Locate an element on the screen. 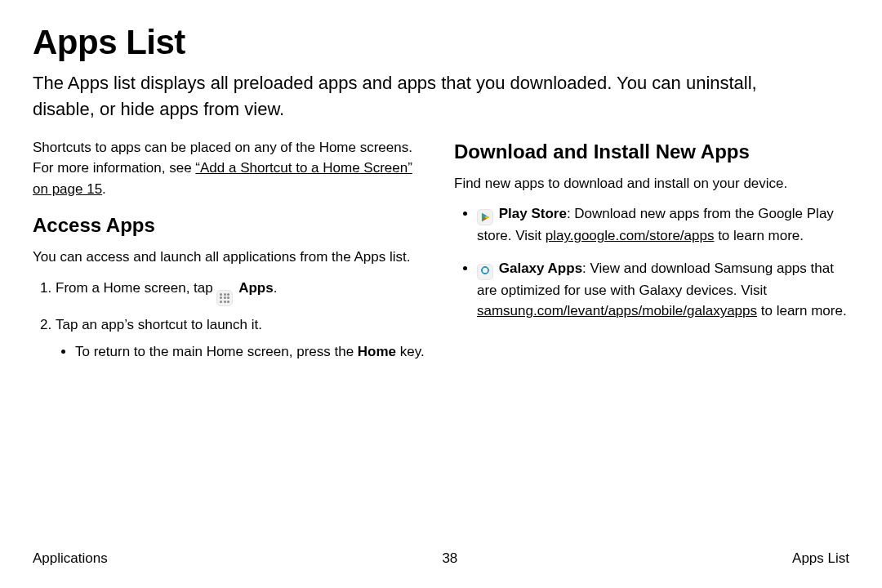 This screenshot has height=588, width=882. step-2-sub-suffix: key. is located at coordinates (410, 351).